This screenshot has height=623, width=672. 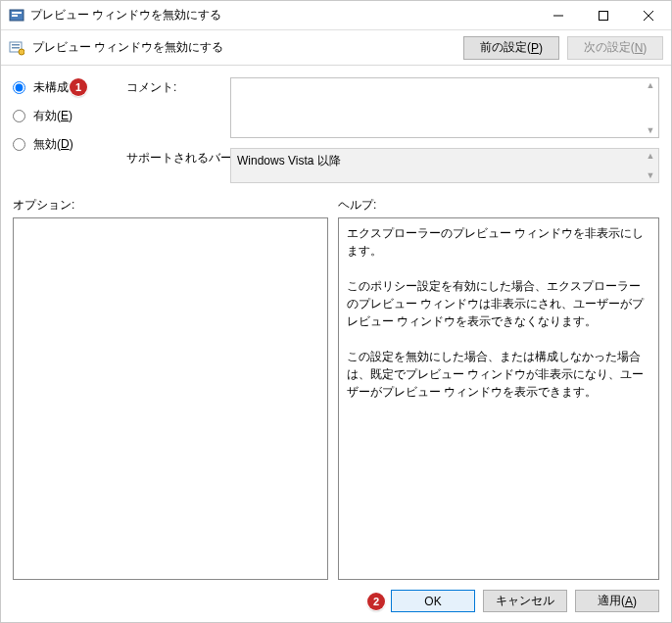 I want to click on options-label: オプション:, so click(x=170, y=206).